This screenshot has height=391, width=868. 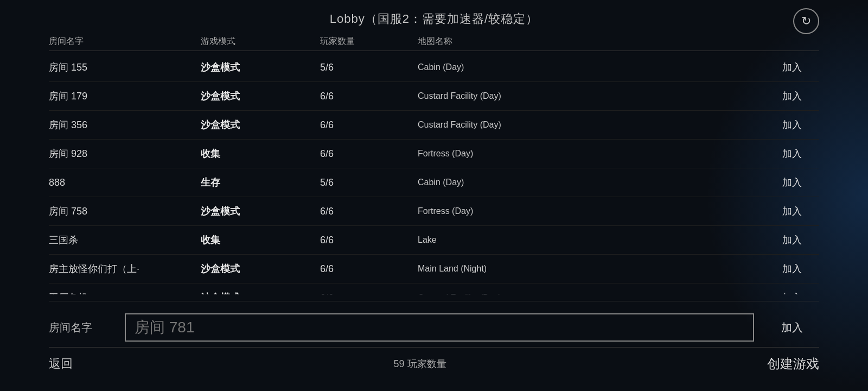 I want to click on room-map-cell: Main Land (Night), so click(x=591, y=269).